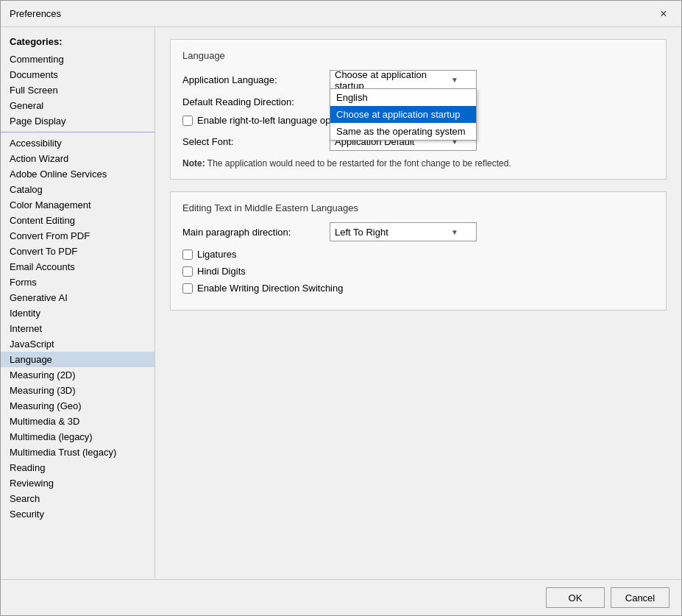 This screenshot has width=682, height=616. What do you see at coordinates (341, 598) in the screenshot?
I see `dialog-footer: OK Cancel` at bounding box center [341, 598].